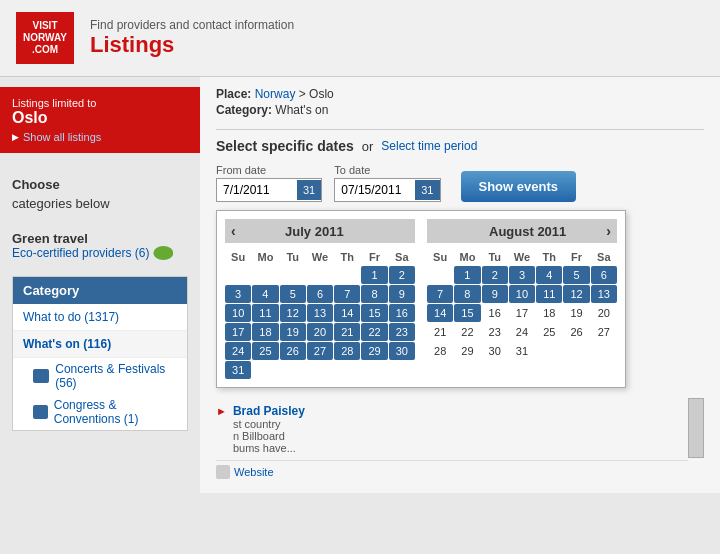 The height and width of the screenshot is (554, 720). I want to click on from-date-calendar-button: 31, so click(309, 190).